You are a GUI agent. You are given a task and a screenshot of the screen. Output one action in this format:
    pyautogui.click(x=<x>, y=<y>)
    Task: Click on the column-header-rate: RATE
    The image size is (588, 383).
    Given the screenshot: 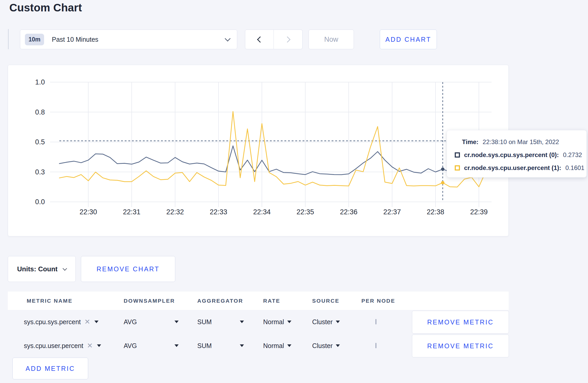 What is the action you would take?
    pyautogui.click(x=288, y=301)
    